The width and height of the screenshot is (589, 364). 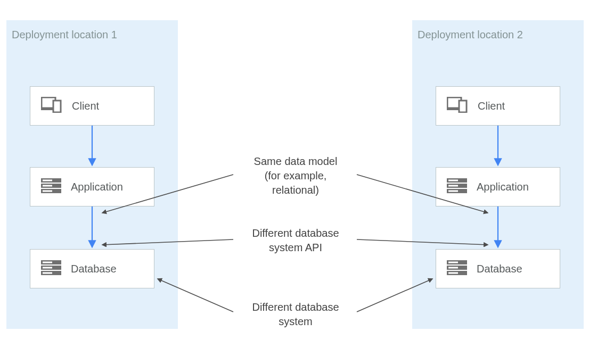 I want to click on database-node-left: Database, so click(x=92, y=269).